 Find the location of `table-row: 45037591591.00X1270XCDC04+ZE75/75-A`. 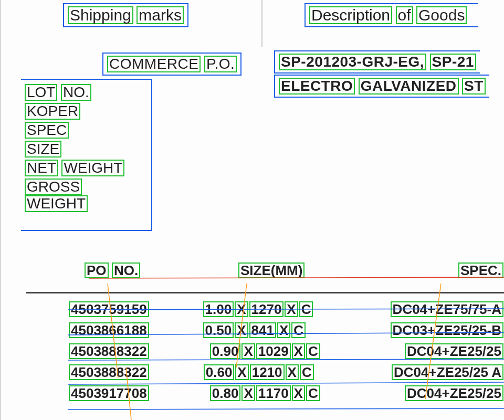

table-row: 45037591591.00X1270XCDC04+ZE75/75-A is located at coordinates (268, 309).